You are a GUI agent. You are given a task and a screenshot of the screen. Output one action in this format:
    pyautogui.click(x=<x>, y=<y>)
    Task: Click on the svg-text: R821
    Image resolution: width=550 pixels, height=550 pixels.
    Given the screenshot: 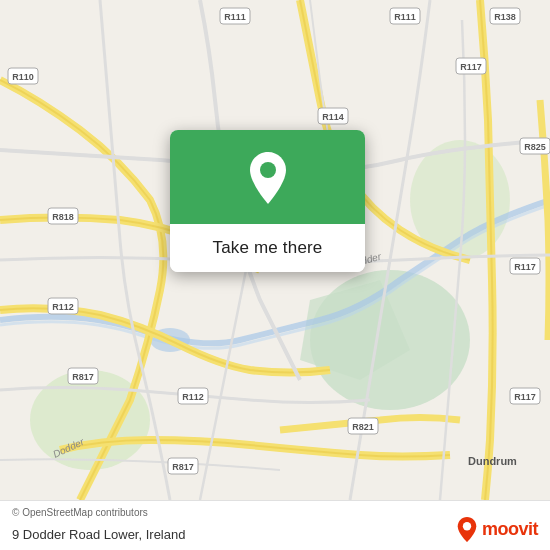 What is the action you would take?
    pyautogui.click(x=363, y=427)
    